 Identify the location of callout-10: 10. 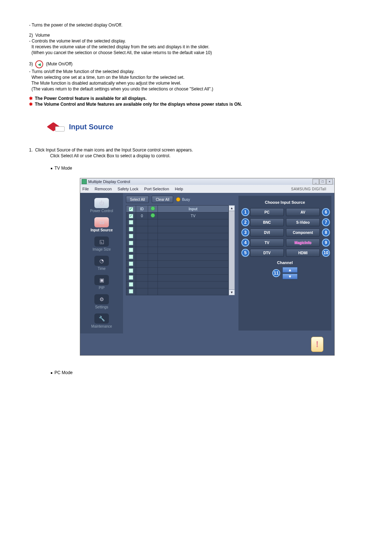
(326, 253).